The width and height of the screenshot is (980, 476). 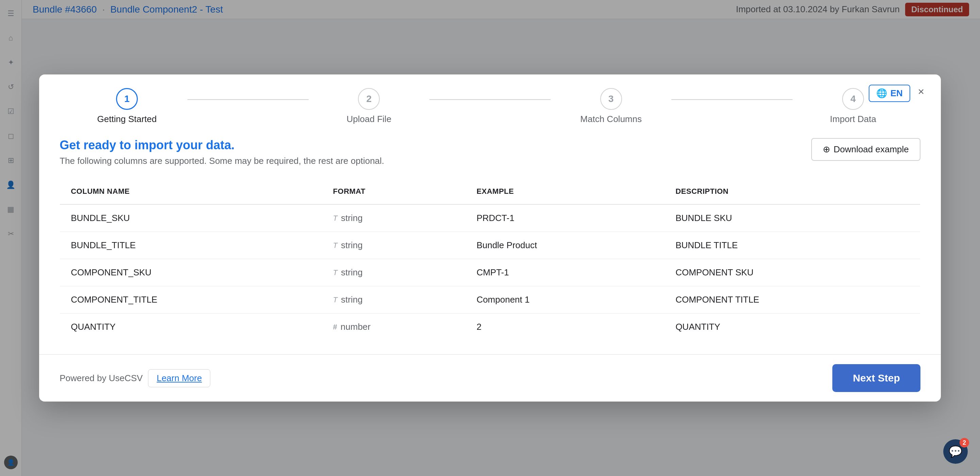 I want to click on step-3: 3 Match Columns, so click(x=611, y=106).